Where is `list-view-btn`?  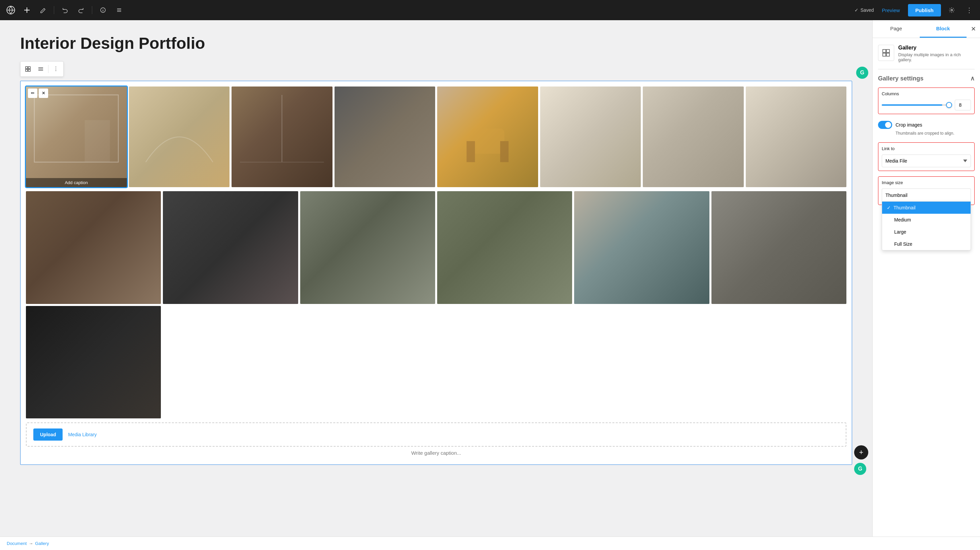 list-view-btn is located at coordinates (119, 10).